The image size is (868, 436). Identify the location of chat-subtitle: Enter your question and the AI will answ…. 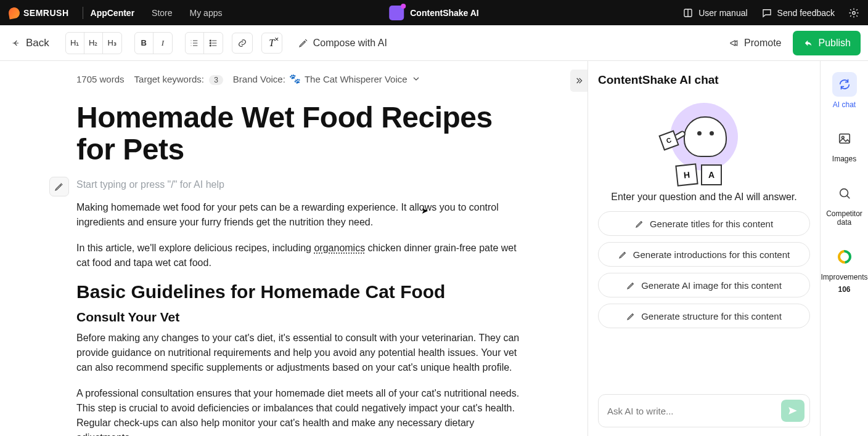
(704, 197).